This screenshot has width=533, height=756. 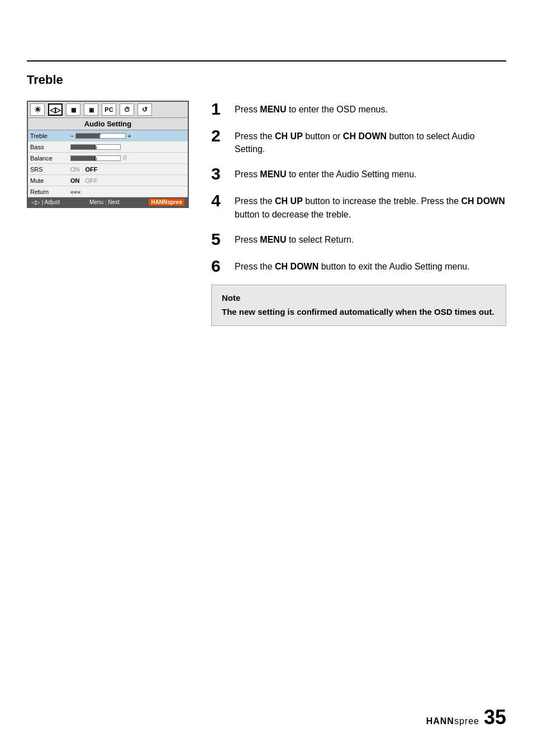 What do you see at coordinates (96, 147) in the screenshot?
I see `osd-slider-bass: 0` at bounding box center [96, 147].